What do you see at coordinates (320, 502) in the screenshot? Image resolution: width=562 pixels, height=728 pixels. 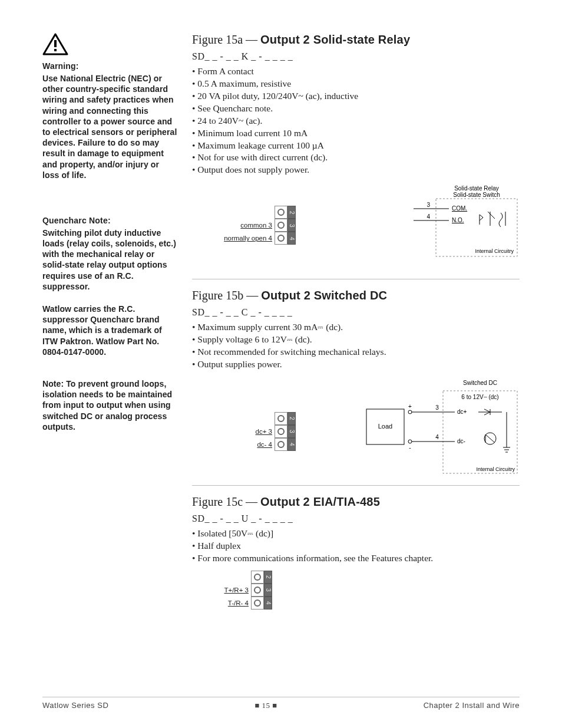 I see `figure-15c-heading: Output 2 EIA/TIA-485` at bounding box center [320, 502].